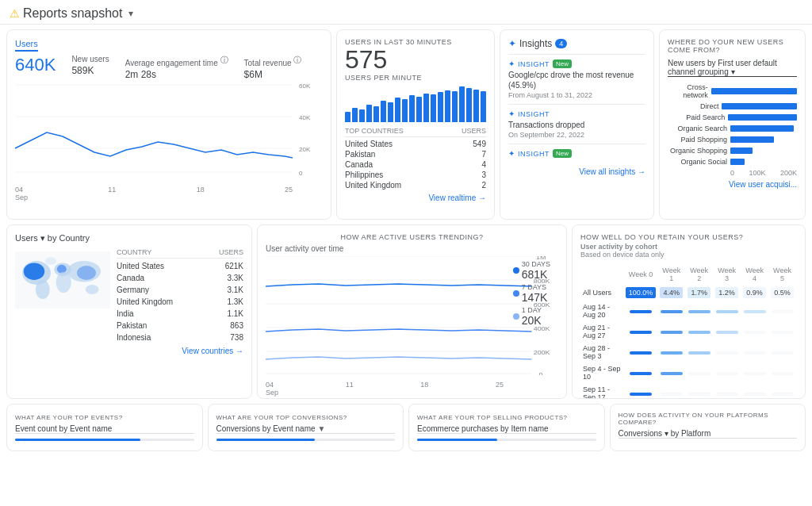 The height and width of the screenshot is (506, 812). Describe the element at coordinates (511, 63) in the screenshot. I see `plus-icon-1: ✦` at that location.